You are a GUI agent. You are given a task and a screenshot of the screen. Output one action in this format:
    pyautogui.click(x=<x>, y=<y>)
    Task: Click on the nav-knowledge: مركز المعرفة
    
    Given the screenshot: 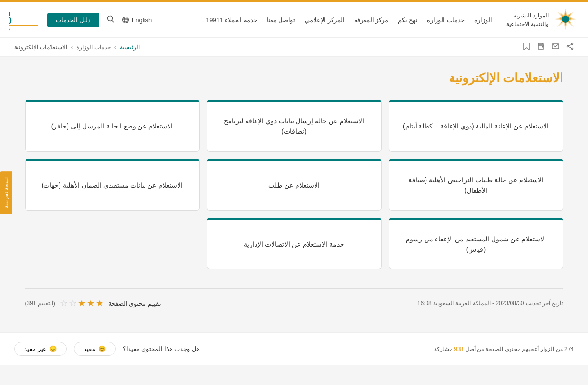 What is the action you would take?
    pyautogui.click(x=371, y=20)
    